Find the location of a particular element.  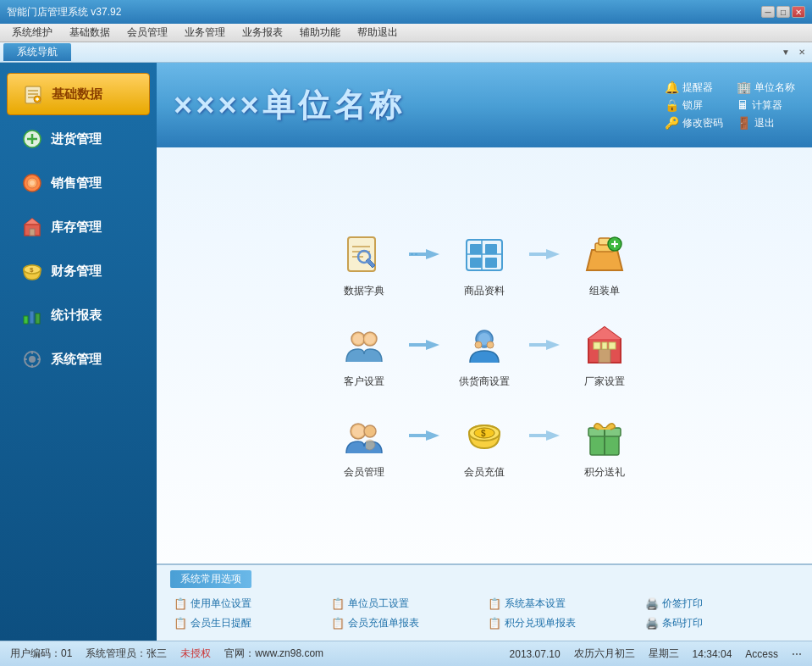

sidebar-label-sales: 销售管理 is located at coordinates (76, 183).